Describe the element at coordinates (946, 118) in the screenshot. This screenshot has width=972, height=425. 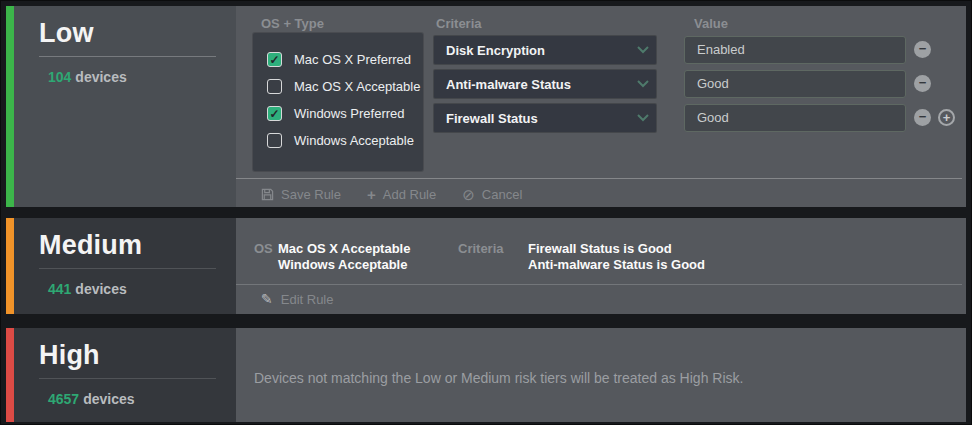
I see `add-rule-row-button: +` at that location.